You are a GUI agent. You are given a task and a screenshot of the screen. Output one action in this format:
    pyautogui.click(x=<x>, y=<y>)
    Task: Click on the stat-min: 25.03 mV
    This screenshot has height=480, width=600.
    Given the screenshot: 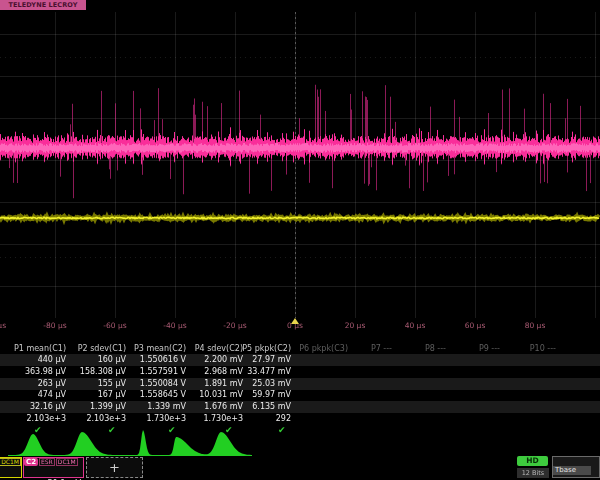 What is the action you would take?
    pyautogui.click(x=272, y=384)
    